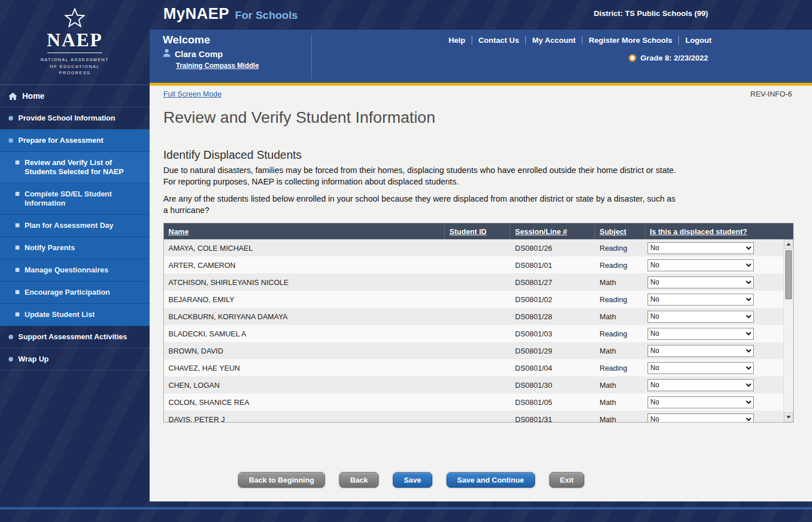 The height and width of the screenshot is (522, 812). I want to click on sidebar-item-label: Notify Parents, so click(50, 248).